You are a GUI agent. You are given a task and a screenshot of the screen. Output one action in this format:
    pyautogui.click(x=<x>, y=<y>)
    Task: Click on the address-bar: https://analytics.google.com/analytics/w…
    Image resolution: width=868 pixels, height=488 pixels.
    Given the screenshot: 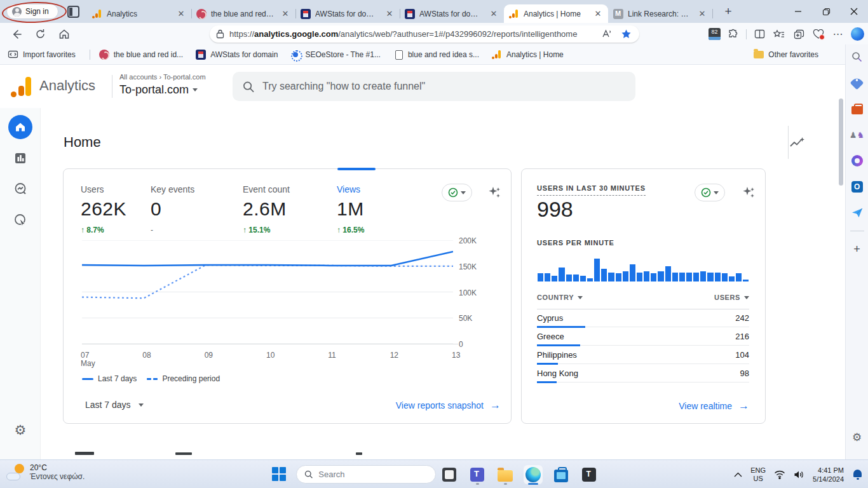 What is the action you would take?
    pyautogui.click(x=424, y=34)
    